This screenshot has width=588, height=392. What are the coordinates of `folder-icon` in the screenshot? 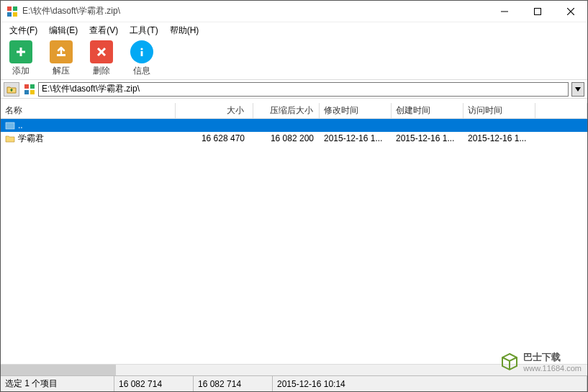 It's located at (10, 138).